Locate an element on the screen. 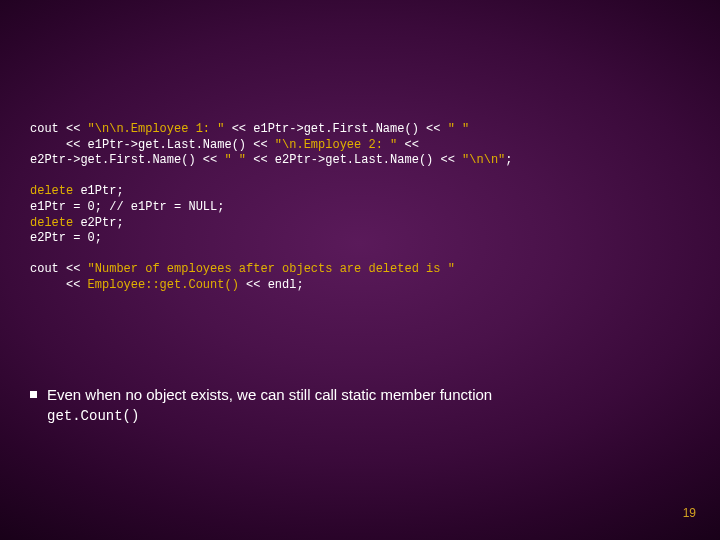  code-line: << Employee::get.Count() << endl; is located at coordinates (167, 285).